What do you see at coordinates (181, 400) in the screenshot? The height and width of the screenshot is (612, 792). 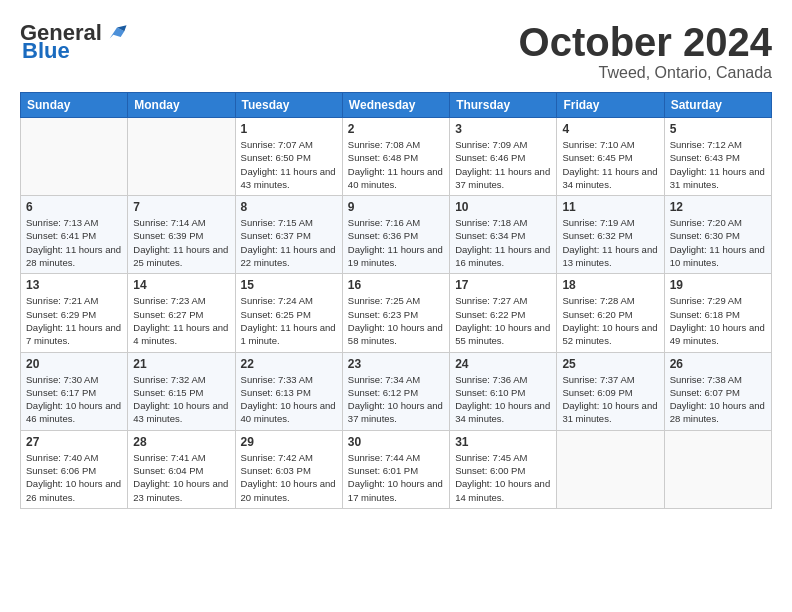 I see `day-info-21: Sunrise: 7:32 AMSunset: 6:15 PMDaylight:…` at bounding box center [181, 400].